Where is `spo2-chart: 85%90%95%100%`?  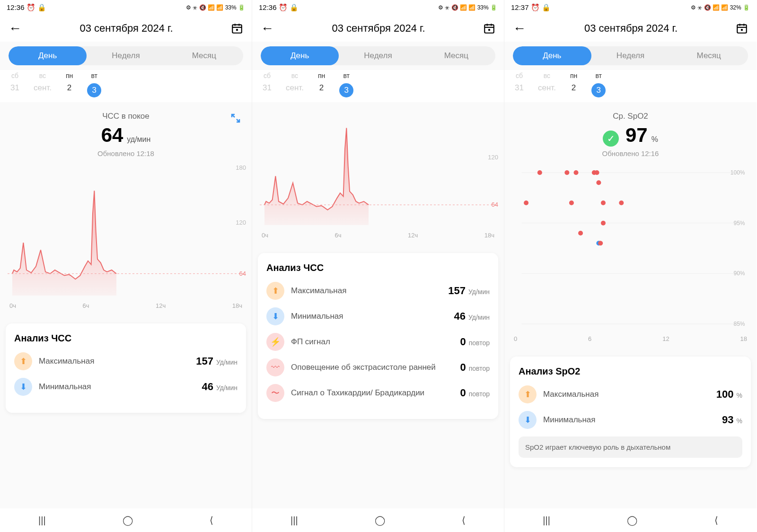
spo2-chart: 85%90%95%100% is located at coordinates (630, 248).